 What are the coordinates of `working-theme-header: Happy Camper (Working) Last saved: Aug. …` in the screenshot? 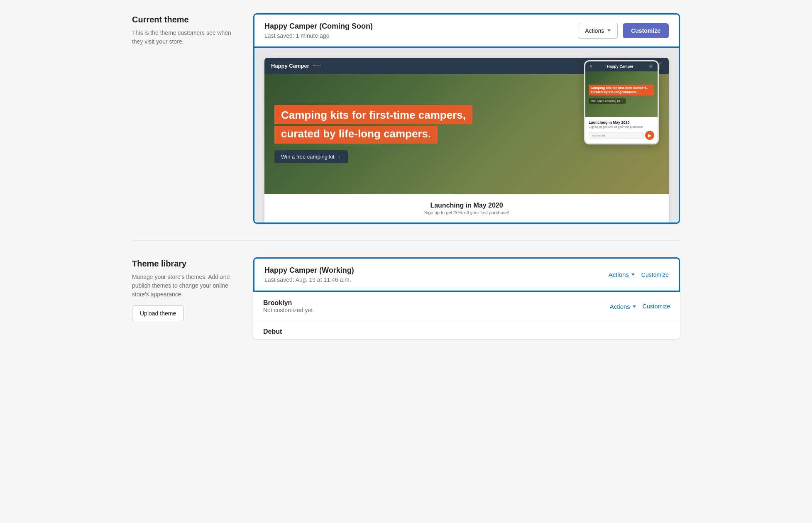 It's located at (467, 275).